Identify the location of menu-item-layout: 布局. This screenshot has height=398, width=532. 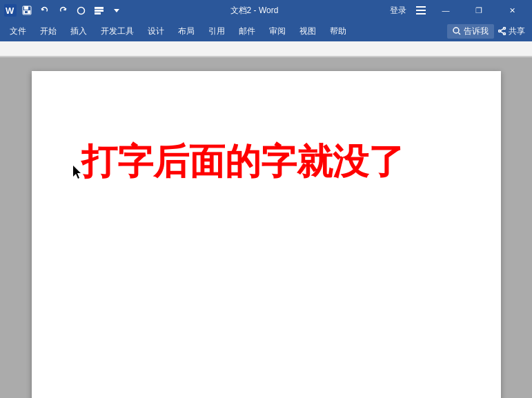
(186, 32).